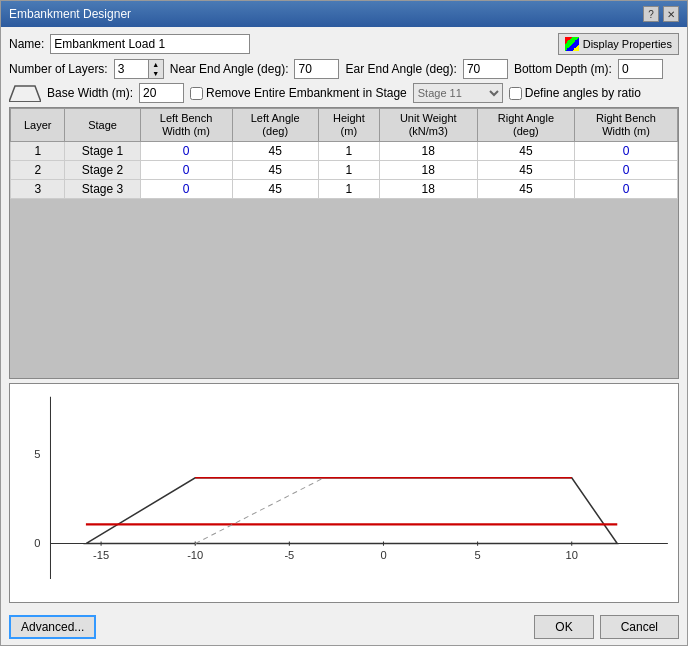 The height and width of the screenshot is (646, 688). Describe the element at coordinates (516, 94) in the screenshot. I see `define-angles-checkbox` at that location.